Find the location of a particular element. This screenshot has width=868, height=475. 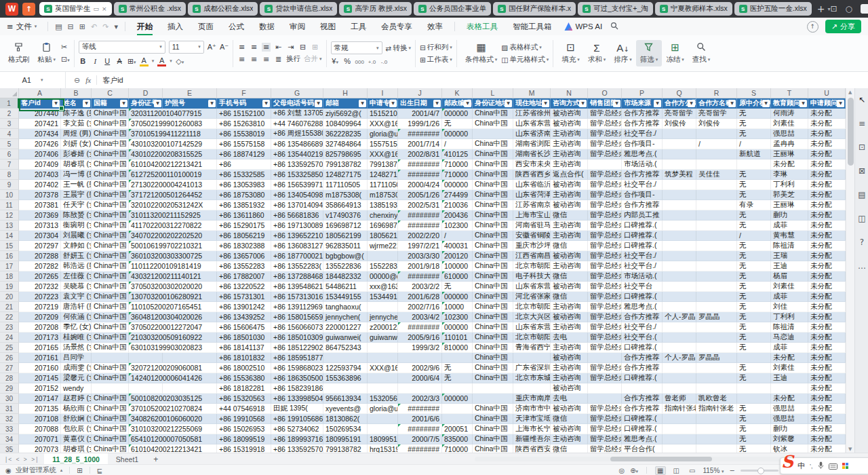

cell: 110105200207165451 is located at coordinates (146, 307).